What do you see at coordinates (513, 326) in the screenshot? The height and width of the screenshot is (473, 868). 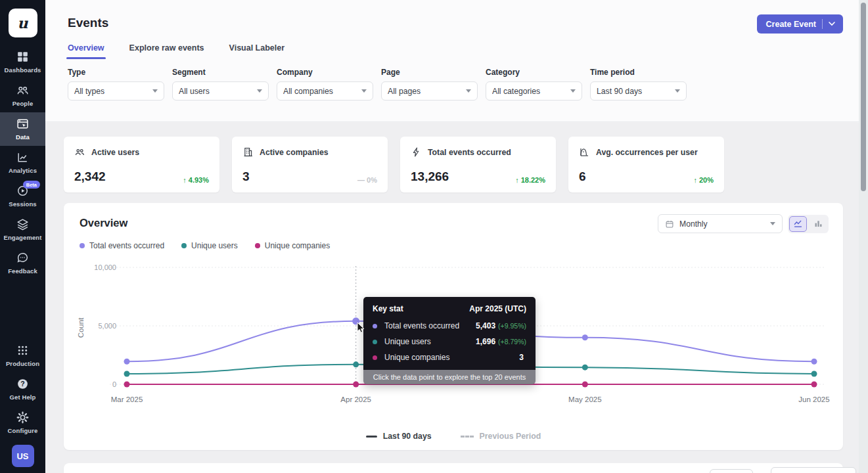 I see `tooltip-delta: (+9.95%)` at bounding box center [513, 326].